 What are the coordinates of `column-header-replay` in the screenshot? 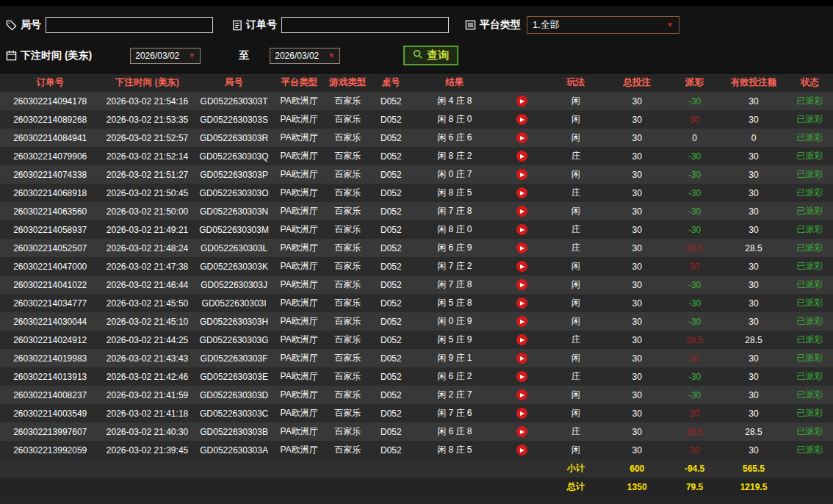 It's located at (522, 82).